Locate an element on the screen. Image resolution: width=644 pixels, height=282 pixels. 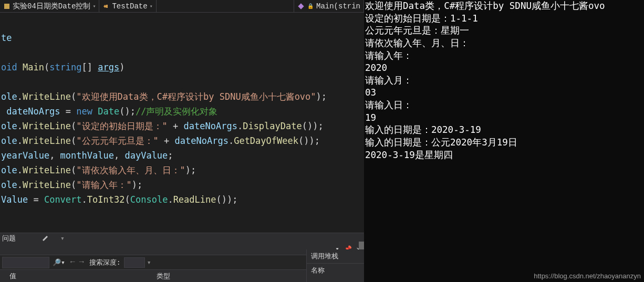
callstack-panel: 调用堆栈 名称 is located at coordinates (335, 266).